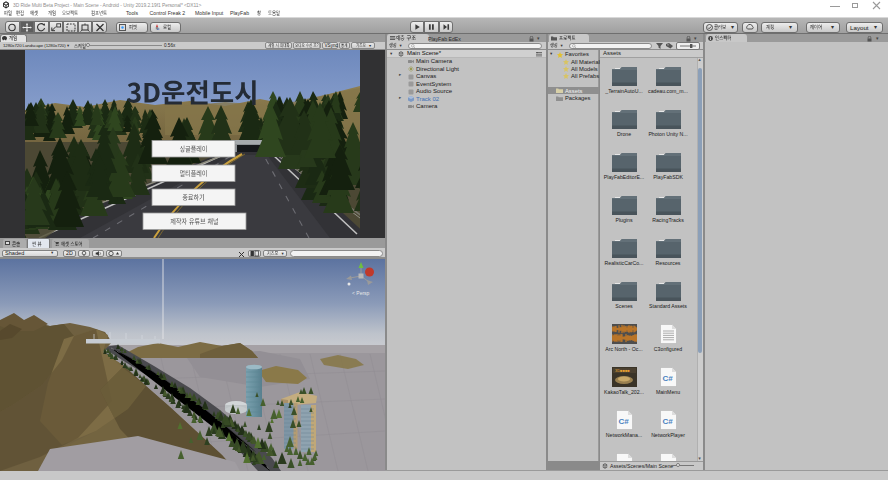  What do you see at coordinates (361, 293) in the screenshot?
I see `svg-text: < Persp` at bounding box center [361, 293].